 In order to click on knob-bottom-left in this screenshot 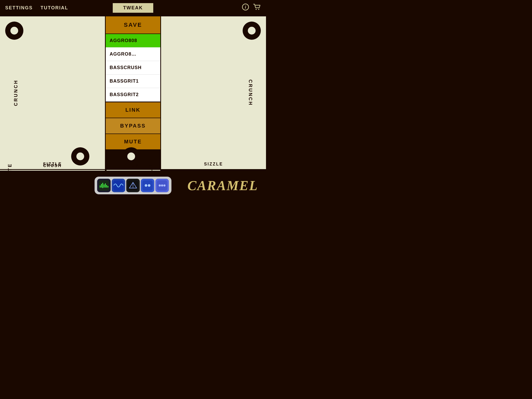, I will do `click(80, 156)`.